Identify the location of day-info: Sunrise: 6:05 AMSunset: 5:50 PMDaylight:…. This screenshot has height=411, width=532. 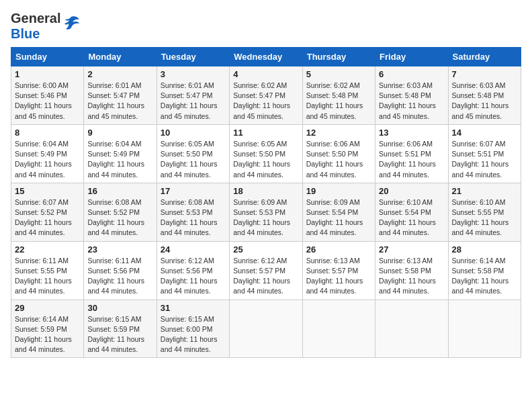
(266, 160).